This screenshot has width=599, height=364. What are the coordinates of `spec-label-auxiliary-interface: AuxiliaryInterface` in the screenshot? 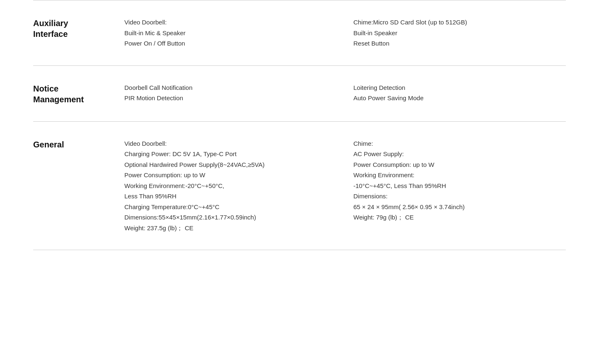 It's located at (79, 28).